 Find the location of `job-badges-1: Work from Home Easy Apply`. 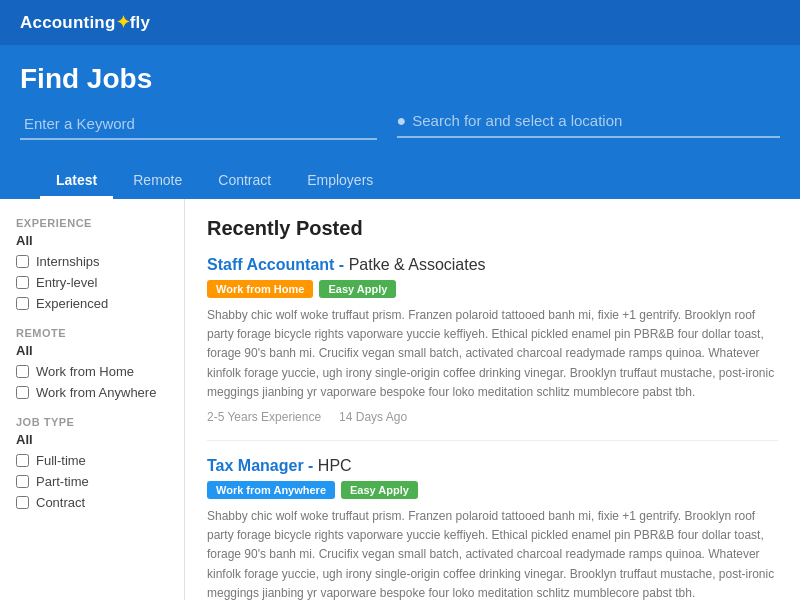

job-badges-1: Work from Home Easy Apply is located at coordinates (492, 289).